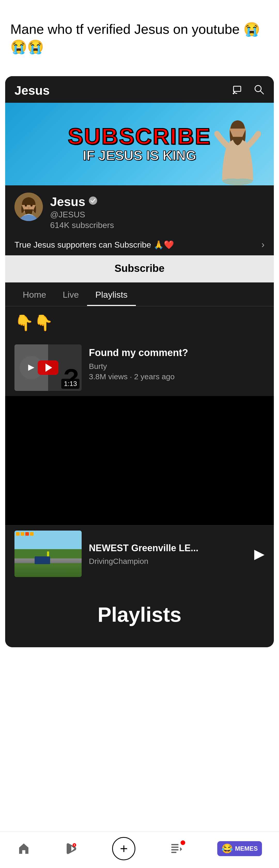 This screenshot has height=868, width=279. I want to click on banner-text: SUBSCRIBE IF JESUS IS KING, so click(140, 144).